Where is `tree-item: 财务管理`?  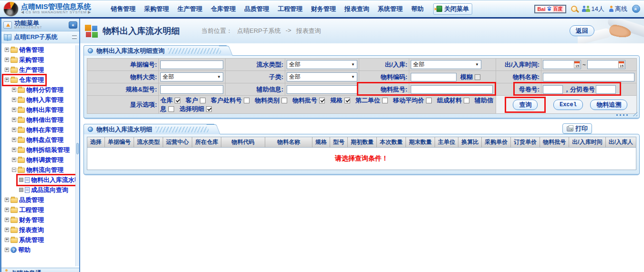 tree-item: 财务管理 is located at coordinates (40, 220).